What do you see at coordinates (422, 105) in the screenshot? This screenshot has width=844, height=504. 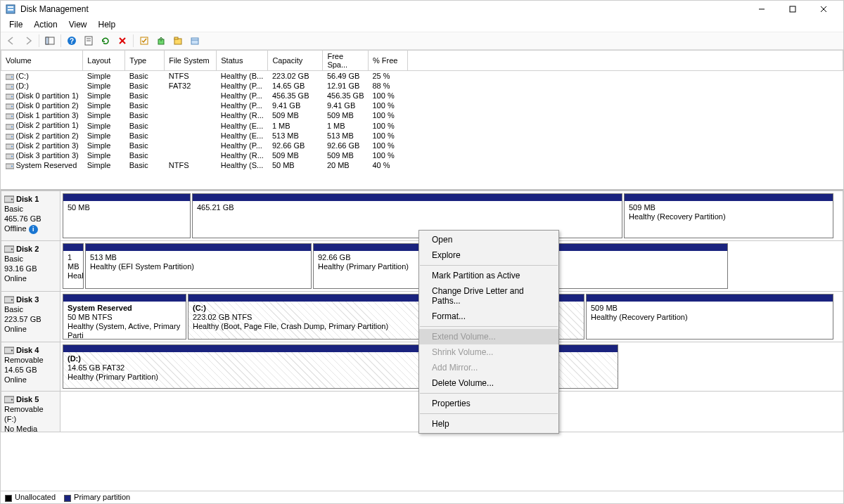 I see `volume-row: (Disk 0 partition 2)SimpleBasicHealthy (…` at bounding box center [422, 105].